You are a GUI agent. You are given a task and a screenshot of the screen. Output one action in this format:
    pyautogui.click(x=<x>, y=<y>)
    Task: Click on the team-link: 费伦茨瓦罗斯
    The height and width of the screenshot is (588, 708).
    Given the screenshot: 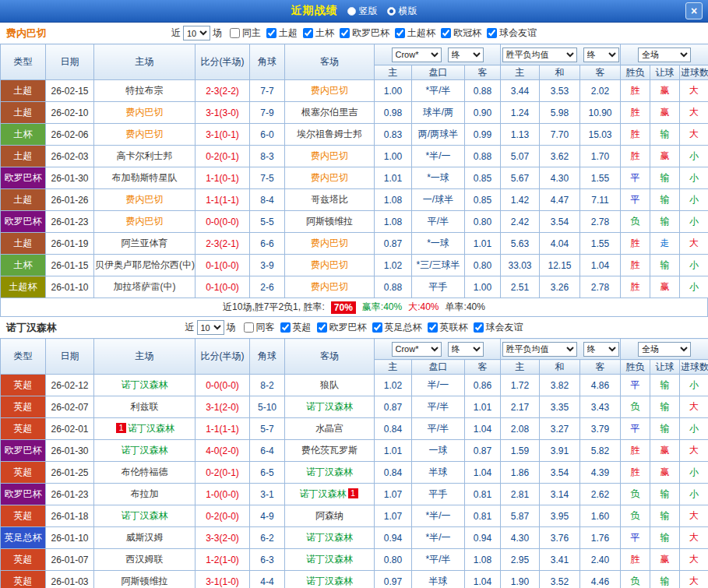 What is the action you would take?
    pyautogui.click(x=329, y=450)
    